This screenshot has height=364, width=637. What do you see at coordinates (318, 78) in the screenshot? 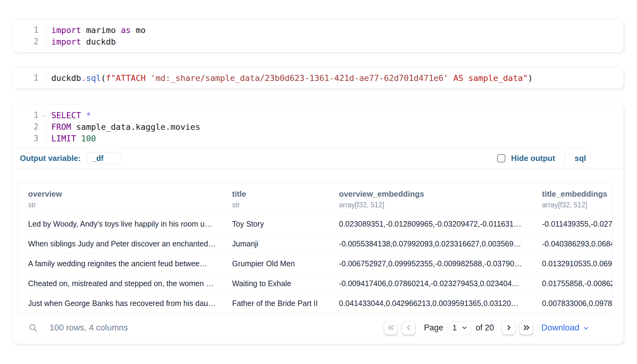
I see `code-editor-attach: 1duckdb.sql(f"ATTACH 'md:_share/sample_d…` at bounding box center [318, 78].